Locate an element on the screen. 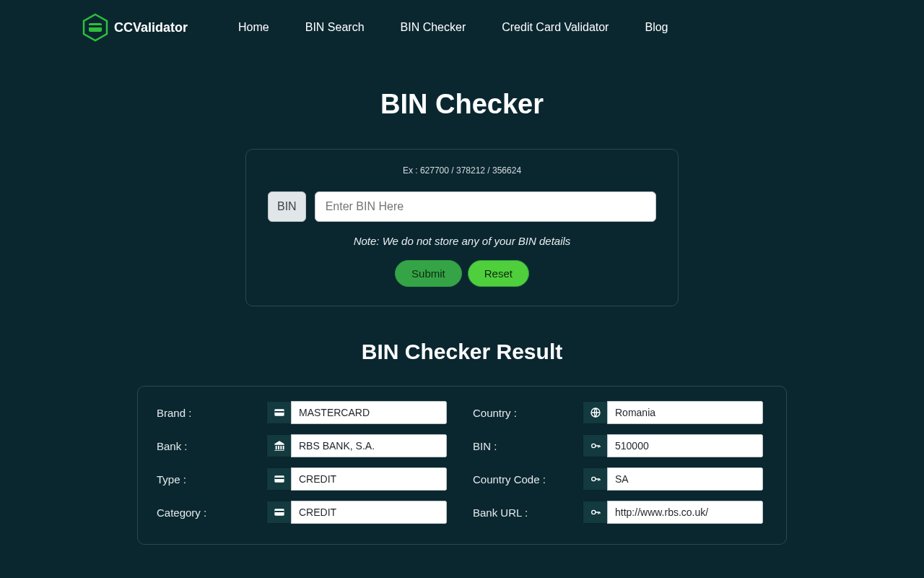  result-field-label: Country Code : is located at coordinates (523, 480).